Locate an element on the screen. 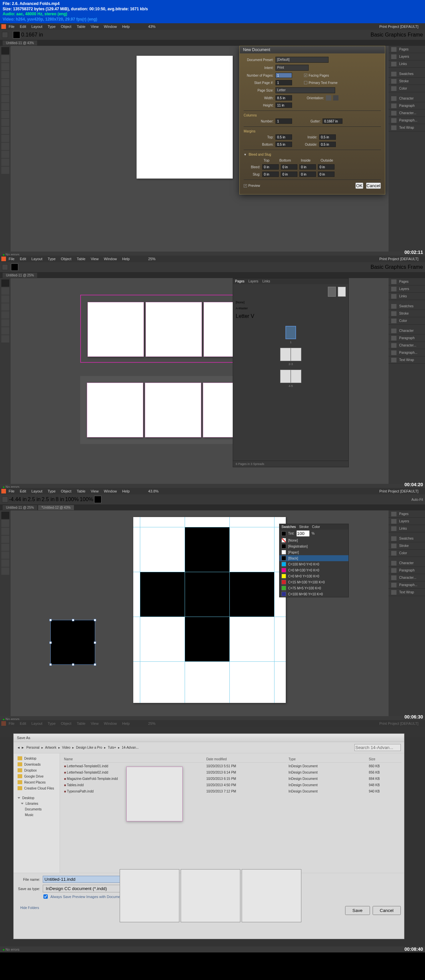 The height and width of the screenshot is (980, 425). free-transform-tool is located at coordinates (5, 138).